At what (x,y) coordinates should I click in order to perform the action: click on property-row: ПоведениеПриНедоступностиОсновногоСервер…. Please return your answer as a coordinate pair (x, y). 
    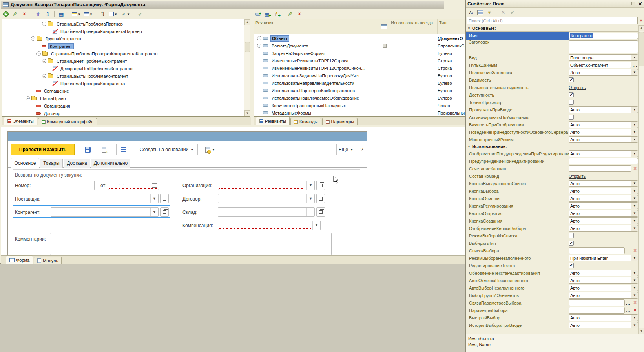
    Looking at the image, I should click on (552, 132).